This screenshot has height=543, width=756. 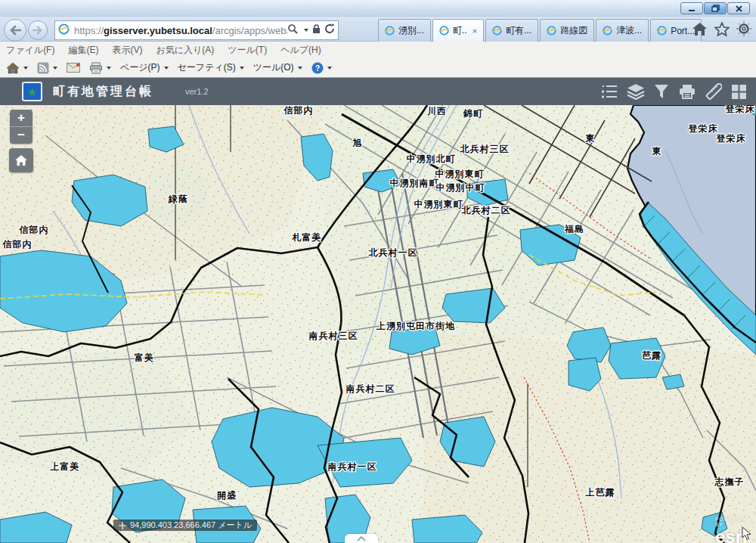 I want to click on print-button, so click(x=100, y=68).